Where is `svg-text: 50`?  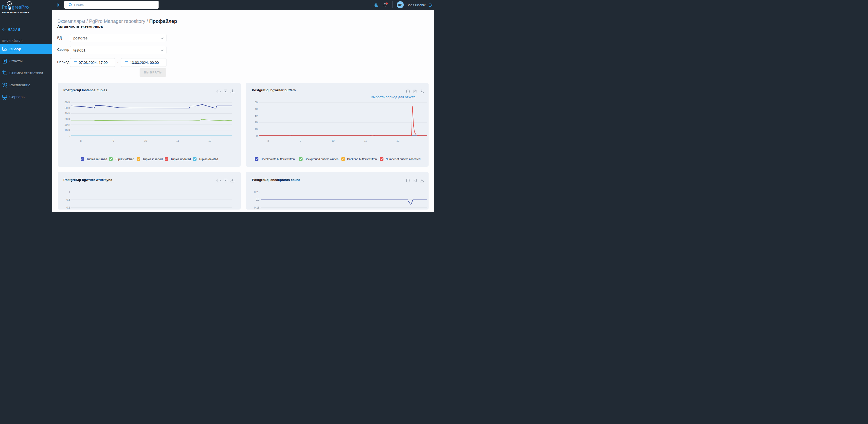
svg-text: 50 is located at coordinates (256, 102).